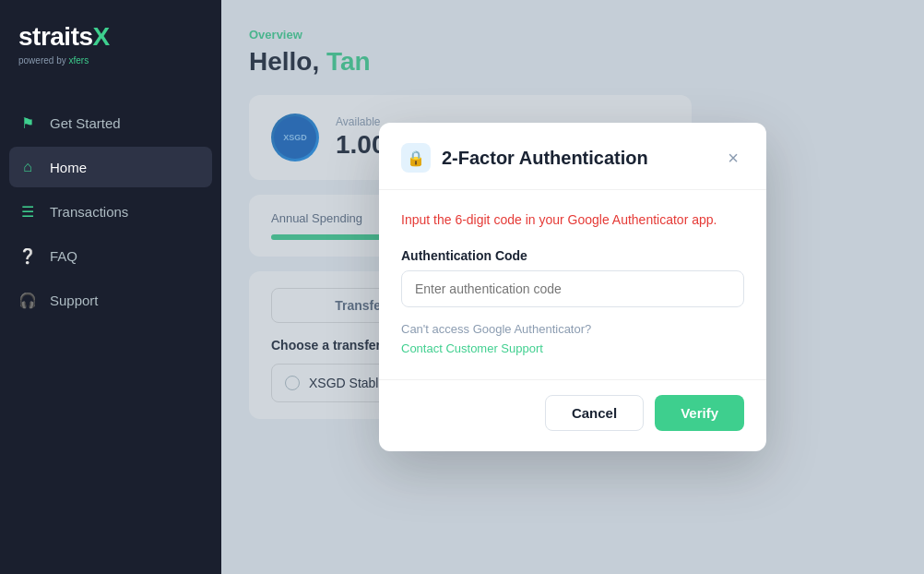 This screenshot has height=574, width=924. Describe the element at coordinates (111, 300) in the screenshot. I see `sidebar-item-support: 🎧 Support` at that location.